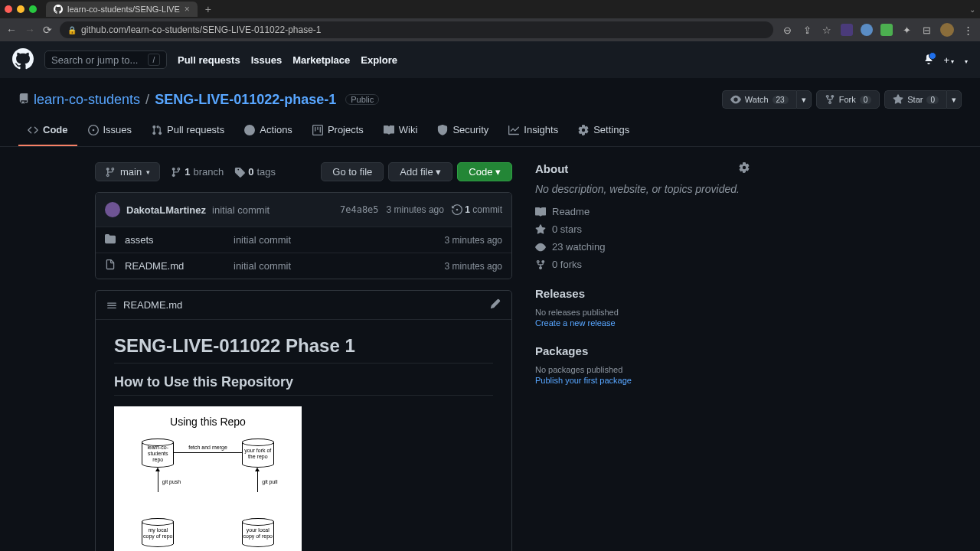 The height and width of the screenshot is (551, 980). What do you see at coordinates (362, 99) in the screenshot?
I see `visibility-badge: Public` at bounding box center [362, 99].